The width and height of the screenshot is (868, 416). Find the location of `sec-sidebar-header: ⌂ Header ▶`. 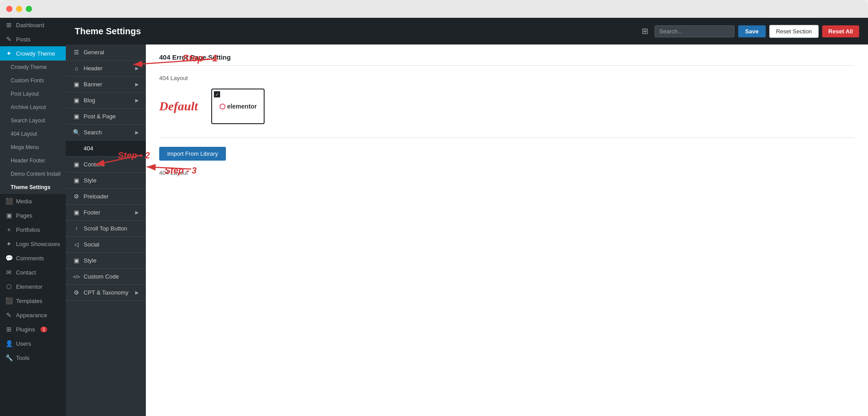

sec-sidebar-header: ⌂ Header ▶ is located at coordinates (106, 69).